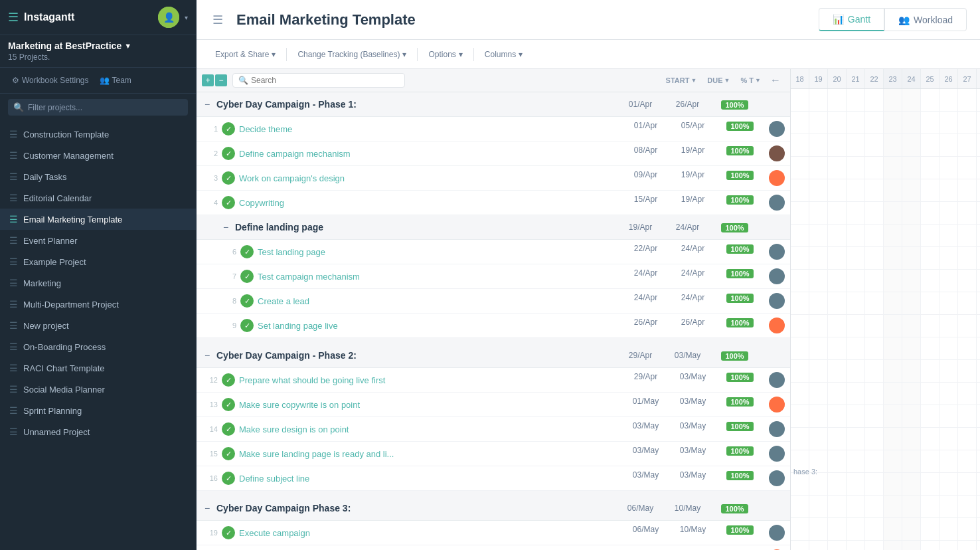  What do you see at coordinates (98, 155) in the screenshot?
I see `sidebar-item-customer: ☰Customer Management` at bounding box center [98, 155].